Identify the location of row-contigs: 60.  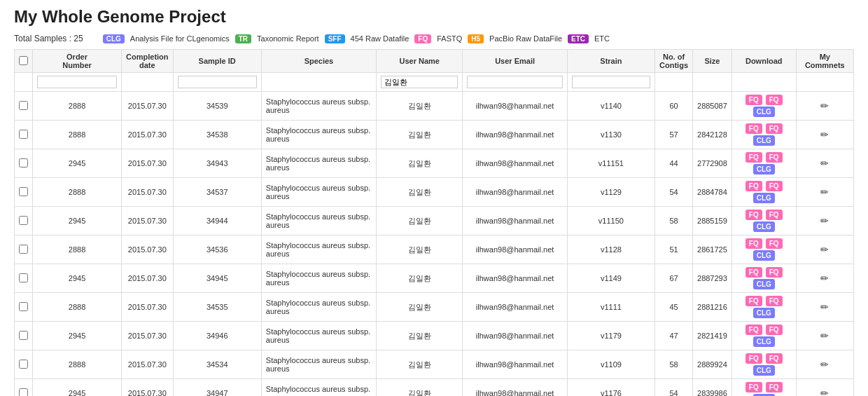
(674, 107).